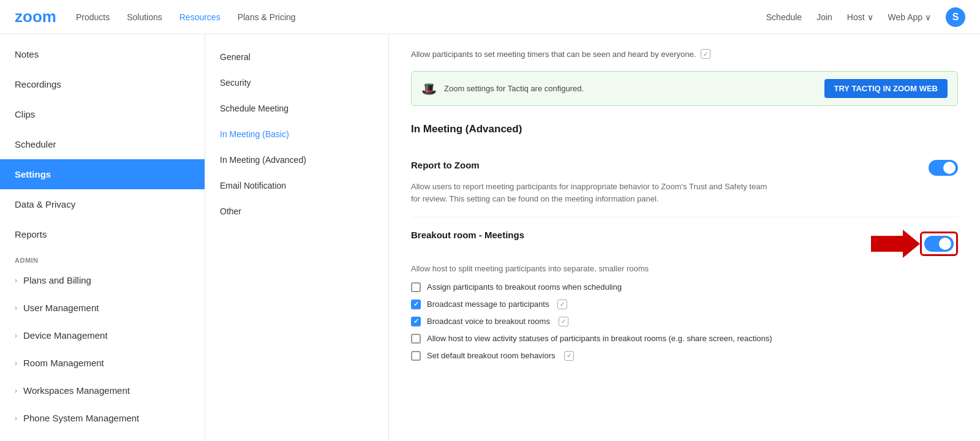  Describe the element at coordinates (631, 88) in the screenshot. I see `tactiq-text: Zoom settings for Tactiq are configured.` at that location.